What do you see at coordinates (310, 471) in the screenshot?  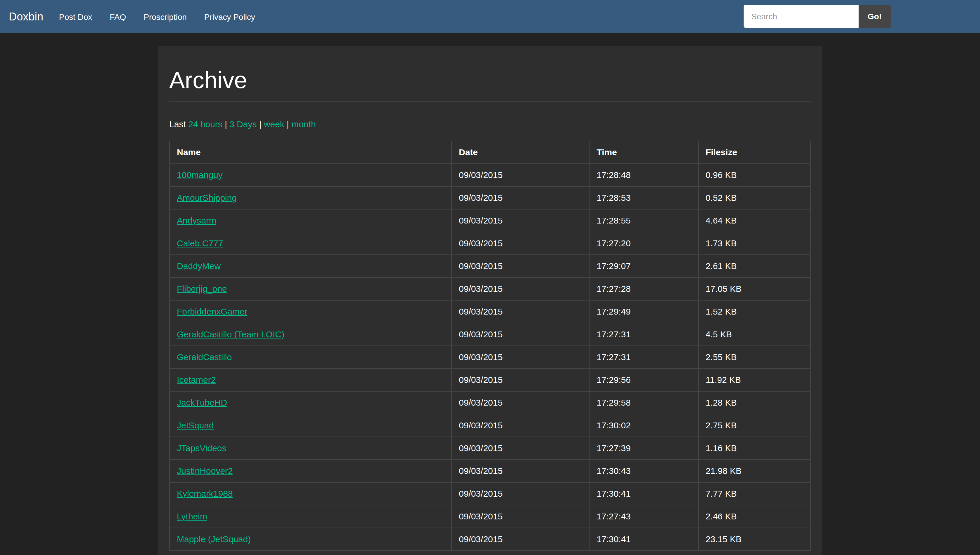 I see `cell-name: JustinHoover2` at bounding box center [310, 471].